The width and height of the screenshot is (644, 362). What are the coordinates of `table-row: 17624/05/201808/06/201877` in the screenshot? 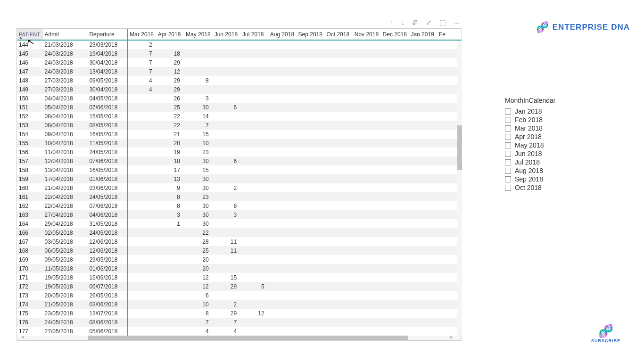 It's located at (239, 322).